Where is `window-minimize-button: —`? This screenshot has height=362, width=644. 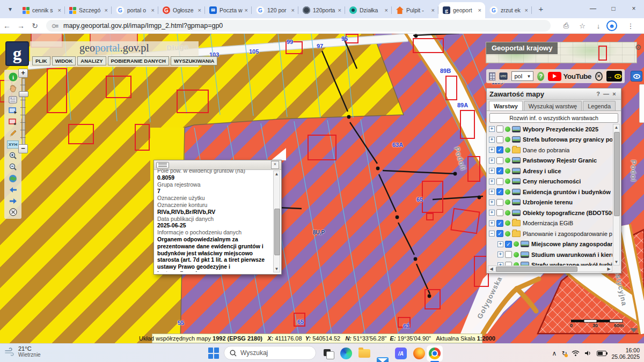 window-minimize-button: — is located at coordinates (593, 9).